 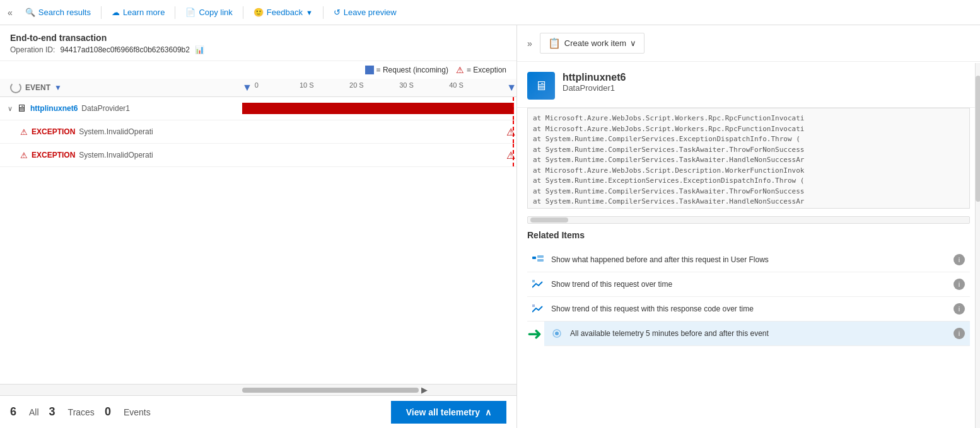 I want to click on topbar: « 🔍 Search results ☁ Learn more 📄 Copy l…, so click(x=490, y=13).